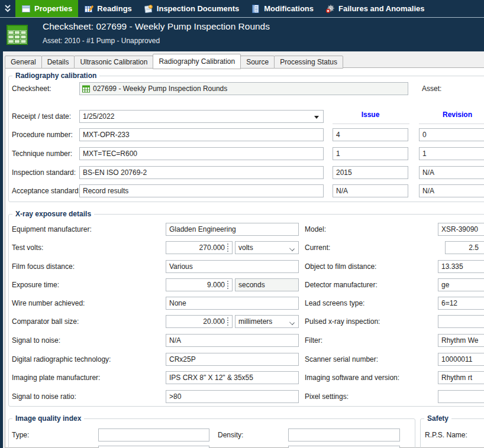  Describe the element at coordinates (267, 285) in the screenshot. I see `exposure-time-unit-field: seconds` at that location.